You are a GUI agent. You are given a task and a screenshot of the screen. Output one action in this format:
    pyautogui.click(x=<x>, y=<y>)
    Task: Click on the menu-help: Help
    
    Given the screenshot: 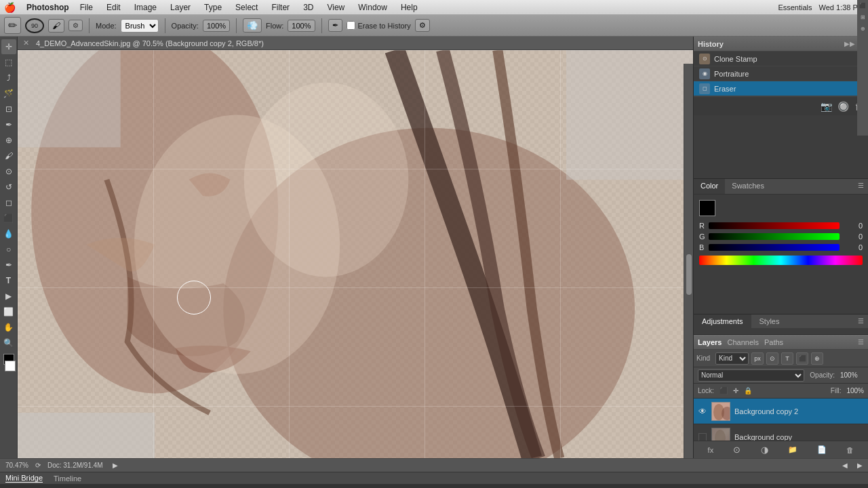 What is the action you would take?
    pyautogui.click(x=410, y=7)
    